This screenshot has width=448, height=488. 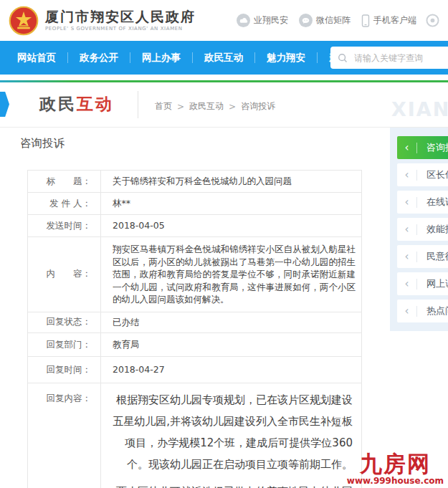 What do you see at coordinates (231, 436) in the screenshot?
I see `reply-content: 根据翔安区幼儿园专项规划，已在该片区规划建设五星幼儿园,并将该幼儿园建设列入全市…` at bounding box center [231, 436].